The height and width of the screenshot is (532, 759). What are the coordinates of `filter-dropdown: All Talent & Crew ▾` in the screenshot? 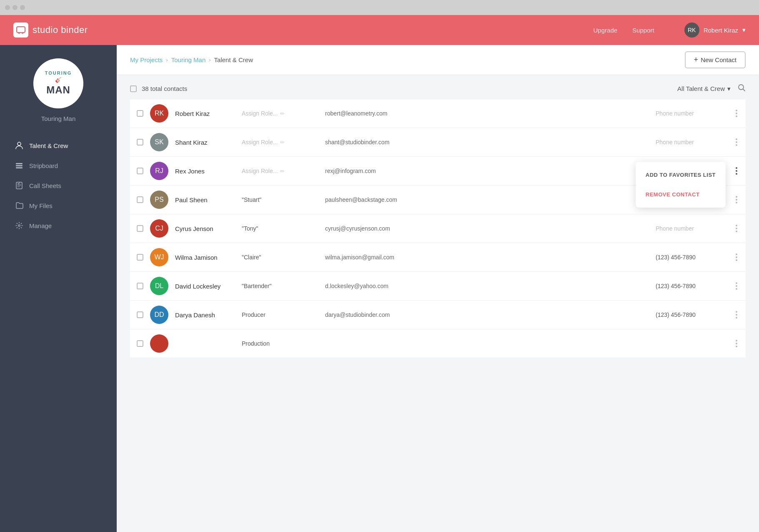 It's located at (704, 89).